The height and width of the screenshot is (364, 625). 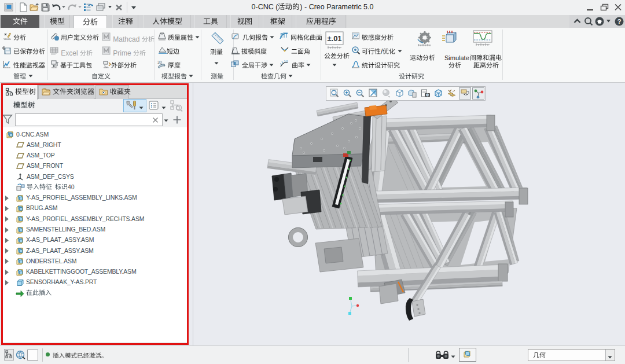 What do you see at coordinates (334, 38) in the screenshot?
I see `svg-text: ±.01` at bounding box center [334, 38].